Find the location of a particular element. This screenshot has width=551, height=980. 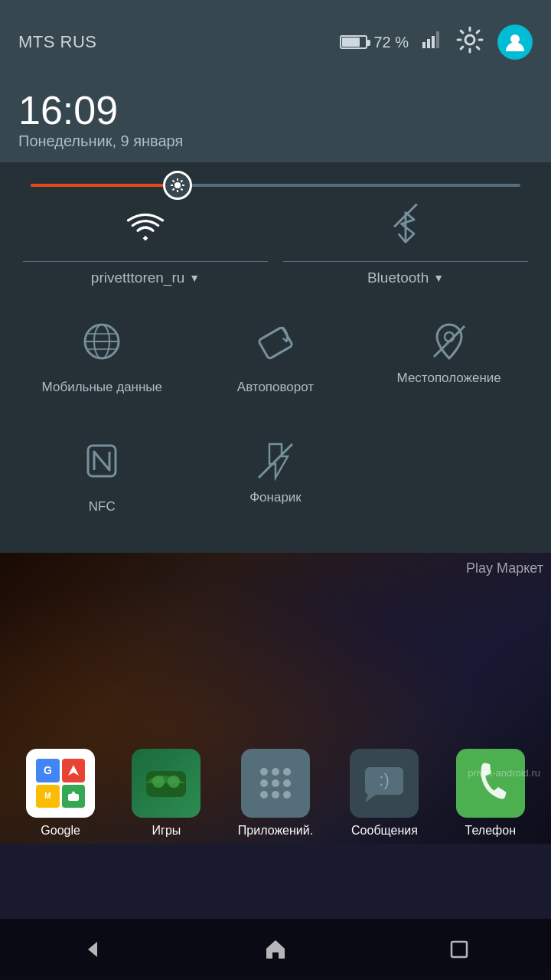

autorotate-label: Автоповорот is located at coordinates (276, 387).